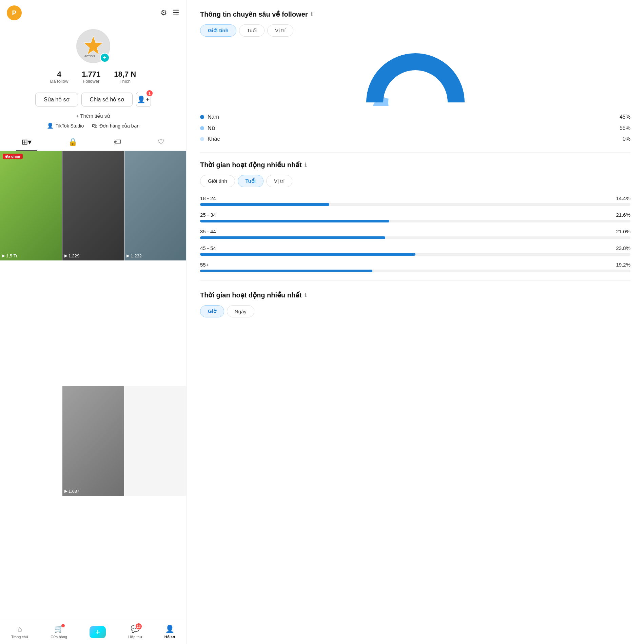  Describe the element at coordinates (218, 31) in the screenshot. I see `tab-gender: Giới tính` at that location.